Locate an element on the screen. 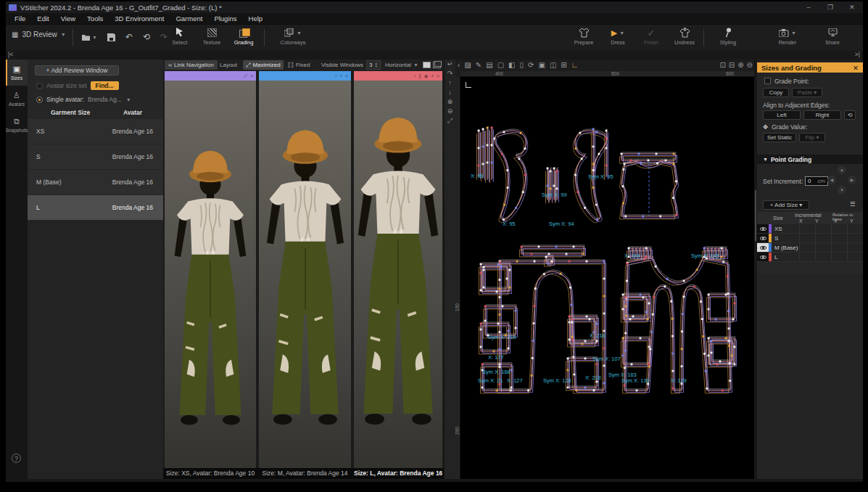  sidebar-tab-snapshots: ⧉Snapshots is located at coordinates (17, 125).